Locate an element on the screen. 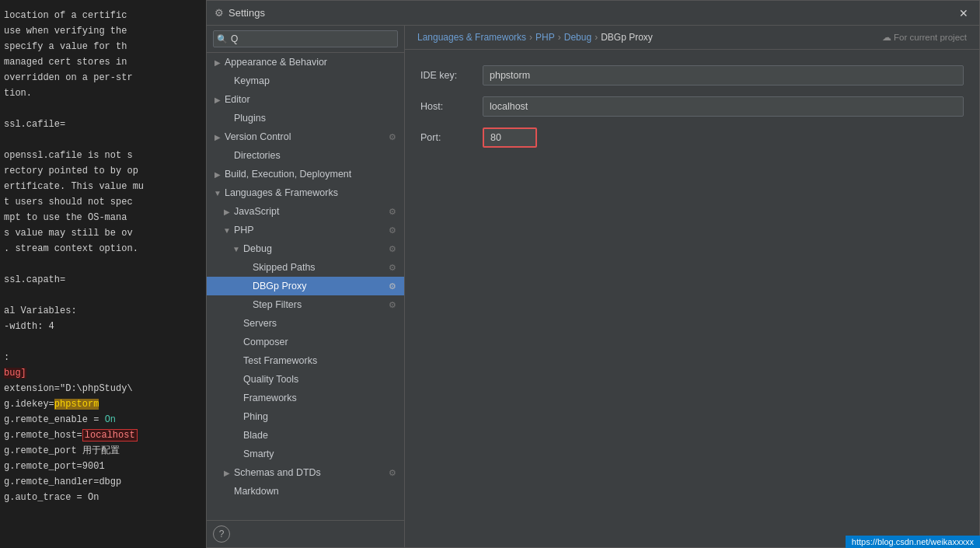  code-line: overridden on a per-str is located at coordinates (103, 78).